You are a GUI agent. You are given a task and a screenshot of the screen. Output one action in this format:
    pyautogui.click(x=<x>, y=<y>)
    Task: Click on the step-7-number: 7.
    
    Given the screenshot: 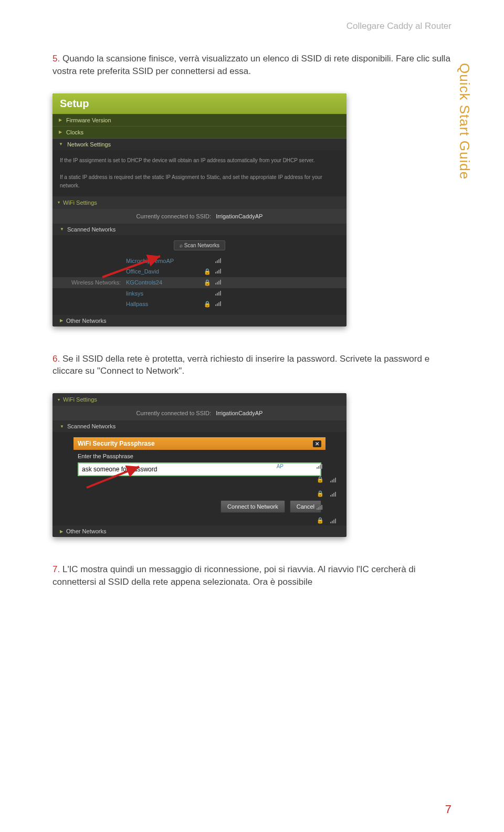 What is the action you would take?
    pyautogui.click(x=56, y=569)
    